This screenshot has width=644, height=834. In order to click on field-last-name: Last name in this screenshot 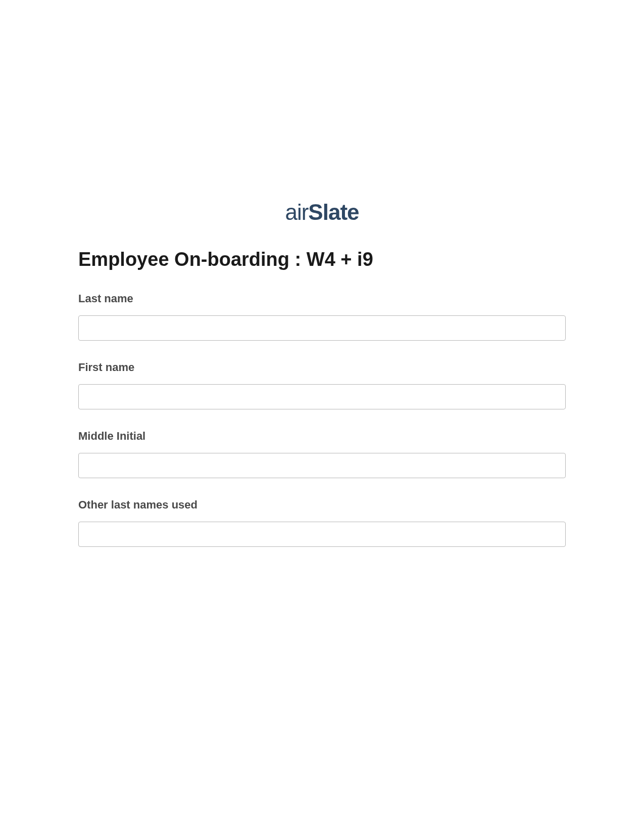, I will do `click(322, 316)`.